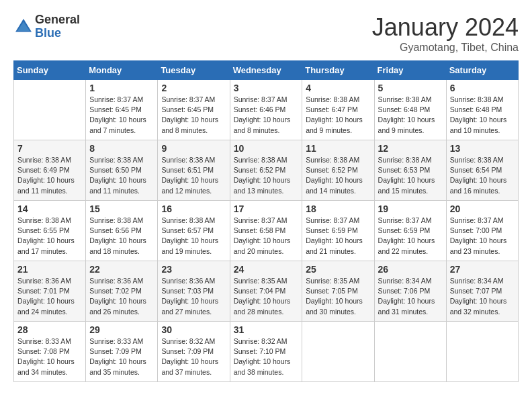  What do you see at coordinates (122, 148) in the screenshot?
I see `day-number: 8` at bounding box center [122, 148].